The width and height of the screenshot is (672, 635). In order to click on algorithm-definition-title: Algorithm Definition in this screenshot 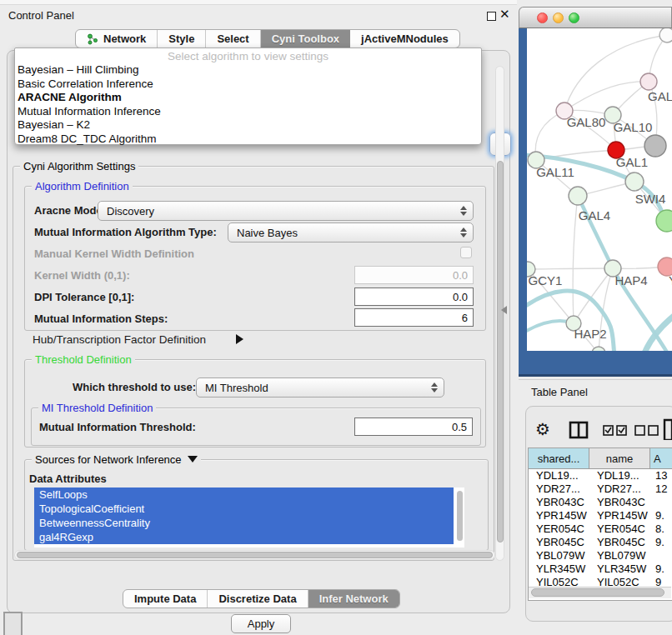, I will do `click(82, 187)`.